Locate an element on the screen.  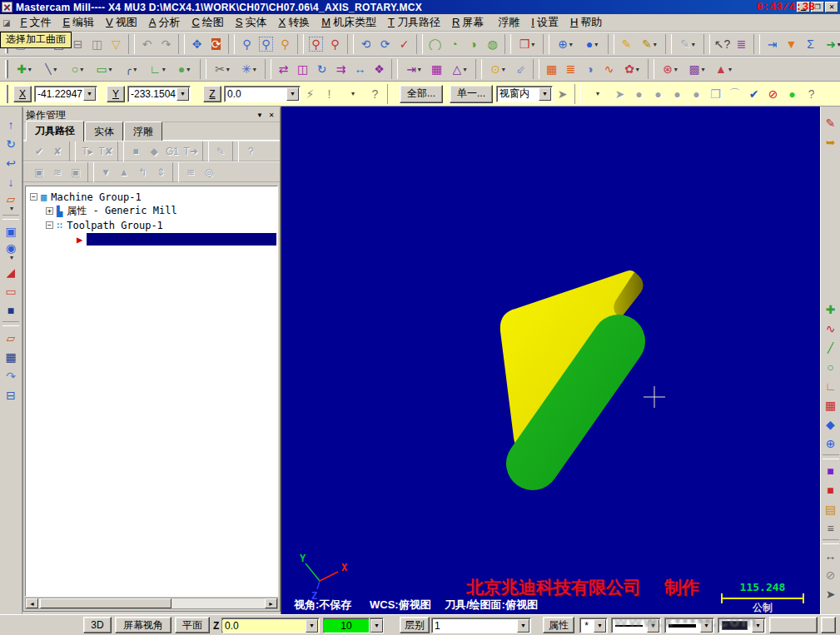
tree-item-properties: + ▙ 属性 - Generic Mill is located at coordinates (152, 211).